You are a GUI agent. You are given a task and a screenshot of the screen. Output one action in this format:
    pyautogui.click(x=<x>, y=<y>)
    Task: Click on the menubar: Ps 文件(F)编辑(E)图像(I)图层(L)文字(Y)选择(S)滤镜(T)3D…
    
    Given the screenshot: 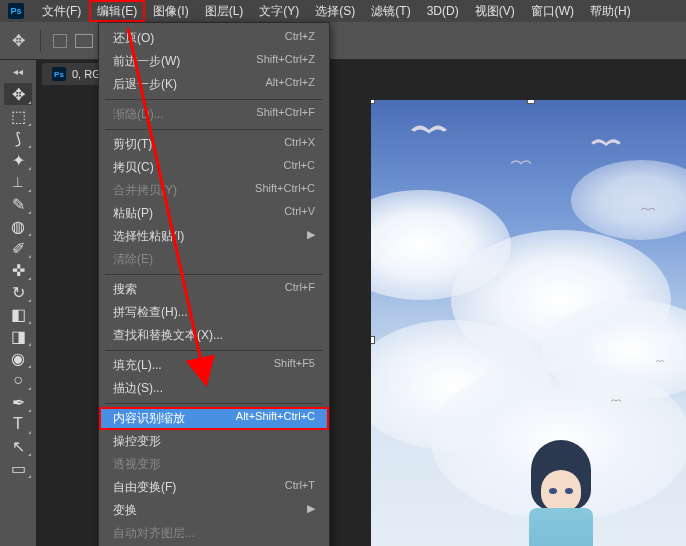 What is the action you would take?
    pyautogui.click(x=343, y=11)
    